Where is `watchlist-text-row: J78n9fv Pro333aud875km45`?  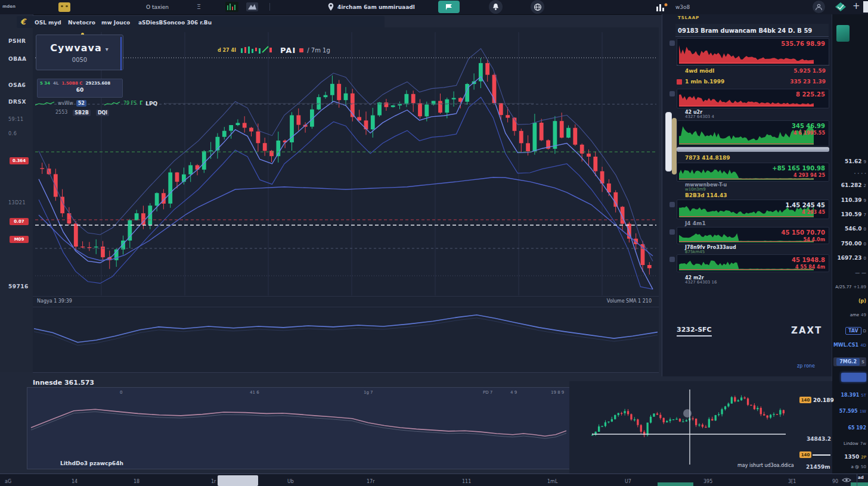
watchlist-text-row: J78n9fv Pro333aud875km45 is located at coordinates (753, 249).